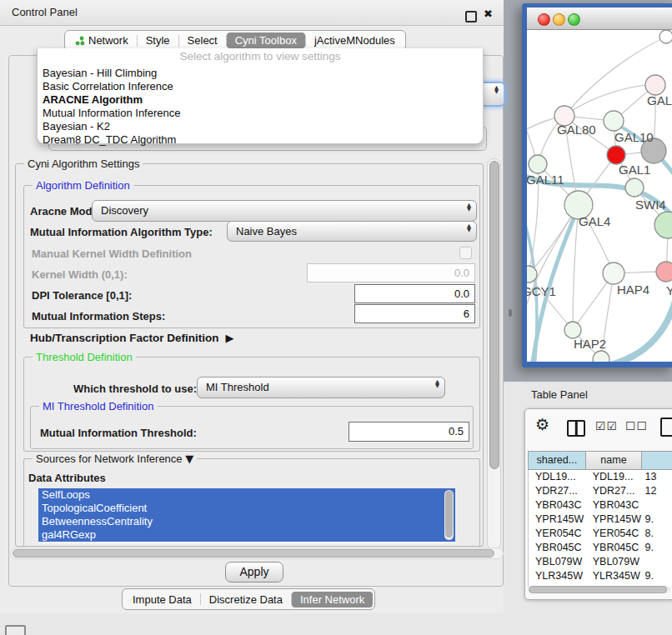 The image size is (672, 635). I want to click on window-zoom-button, so click(574, 20).